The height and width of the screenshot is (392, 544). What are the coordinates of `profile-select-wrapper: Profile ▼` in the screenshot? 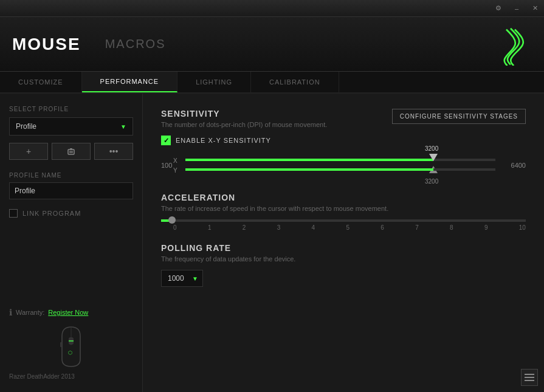 It's located at (71, 126).